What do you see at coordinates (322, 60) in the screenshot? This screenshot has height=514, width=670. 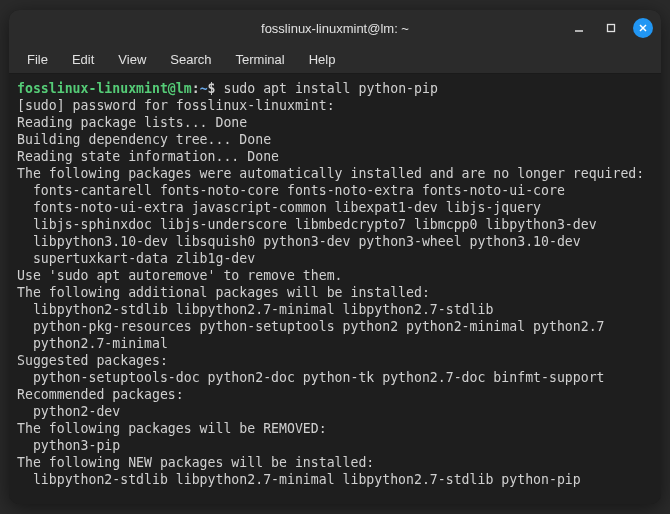 I see `menu-help: Help` at bounding box center [322, 60].